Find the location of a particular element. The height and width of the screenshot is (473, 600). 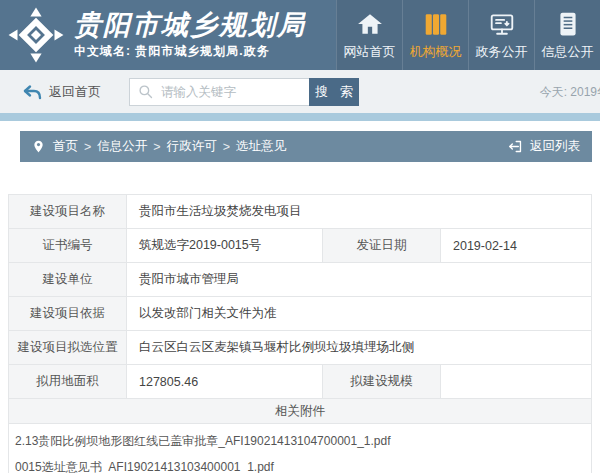

breadcrumb-item-home: 首页 is located at coordinates (66, 146).